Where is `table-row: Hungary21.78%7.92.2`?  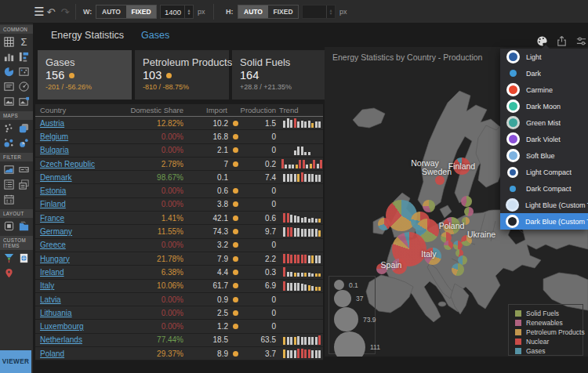
table-row: Hungary21.78%7.92.2 is located at coordinates (179, 259).